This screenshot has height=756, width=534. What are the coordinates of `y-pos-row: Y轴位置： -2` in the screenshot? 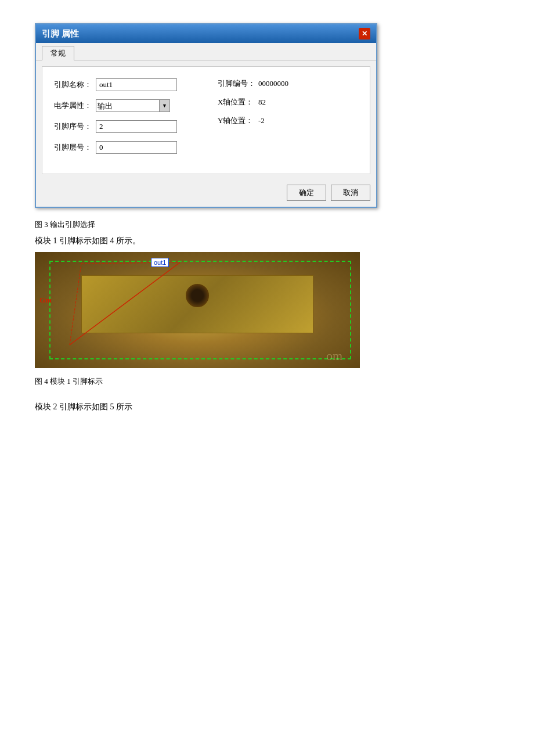 It's located at (288, 121).